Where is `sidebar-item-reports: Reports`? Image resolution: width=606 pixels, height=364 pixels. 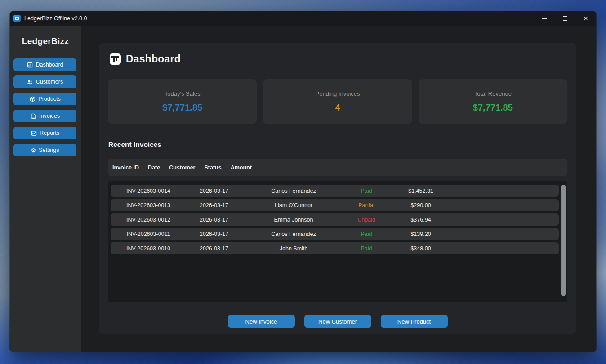 sidebar-item-reports: Reports is located at coordinates (45, 133).